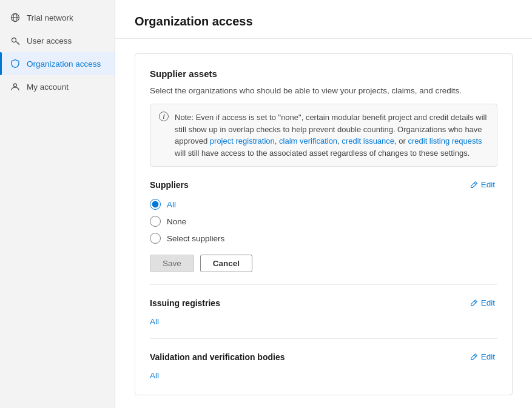 This screenshot has height=408, width=532. Describe the element at coordinates (474, 357) in the screenshot. I see `pencil-icon-validation` at that location.